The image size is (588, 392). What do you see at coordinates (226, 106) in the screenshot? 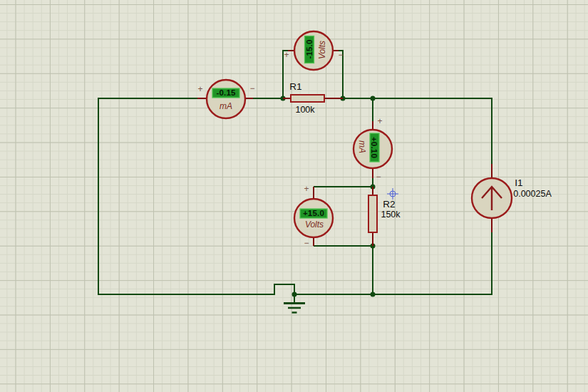
I see `ammeter-left-unit: mA` at bounding box center [226, 106].